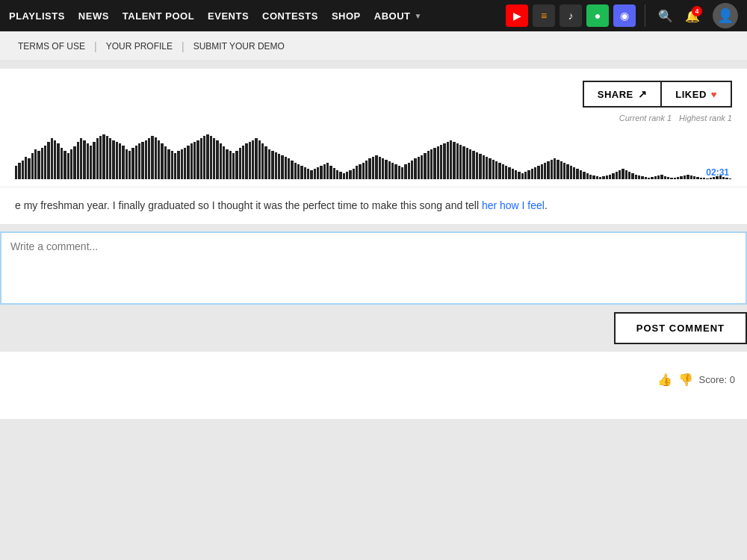 Image resolution: width=747 pixels, height=560 pixels. What do you see at coordinates (374, 329) in the screenshot?
I see `post-comment-row: POST COMMENT` at bounding box center [374, 329].